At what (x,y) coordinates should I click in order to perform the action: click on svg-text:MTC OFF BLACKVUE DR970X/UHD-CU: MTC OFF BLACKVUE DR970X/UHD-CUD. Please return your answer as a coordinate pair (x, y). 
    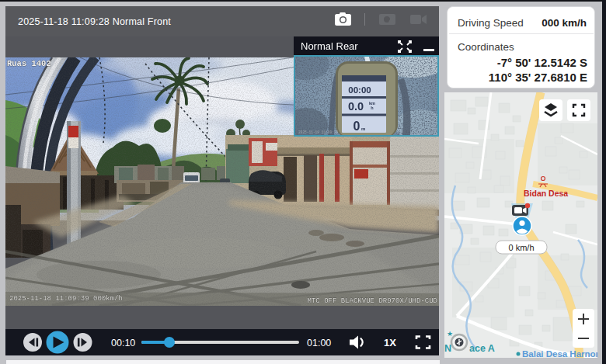
    Looking at the image, I should click on (373, 301).